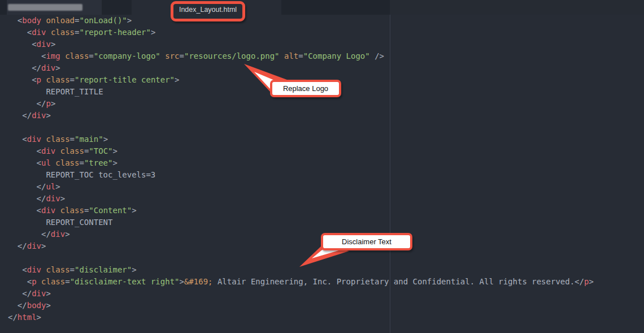  What do you see at coordinates (326, 187) in the screenshot?
I see `code-line: </ul>` at bounding box center [326, 187].